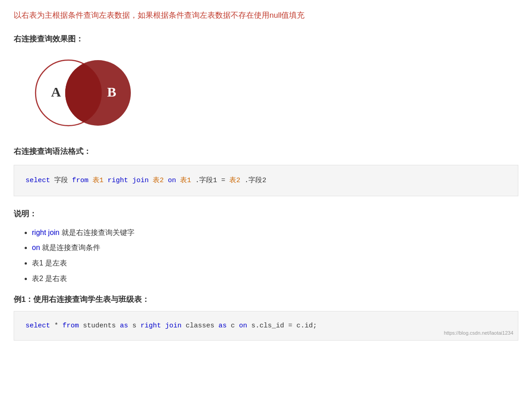 The width and height of the screenshot is (532, 403). Describe the element at coordinates (255, 180) in the screenshot. I see `code-text-9: .字段2` at that location.